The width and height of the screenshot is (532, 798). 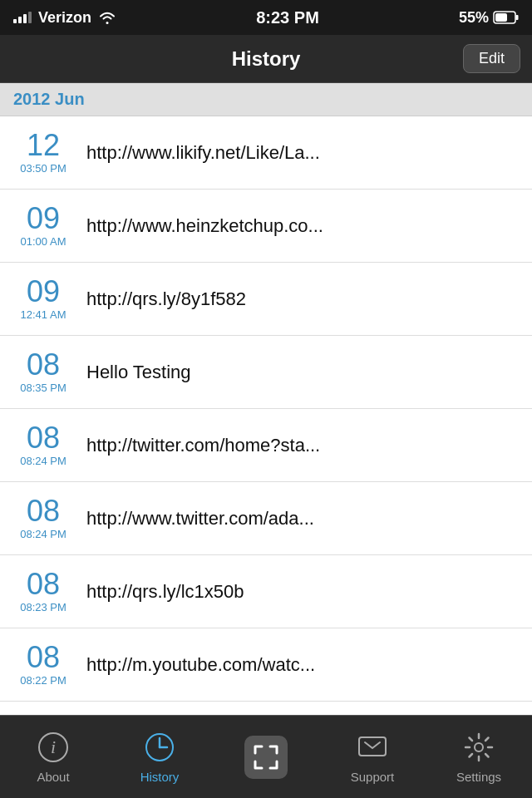 What do you see at coordinates (288, 18) in the screenshot?
I see `status-time: 8:23 PM` at bounding box center [288, 18].